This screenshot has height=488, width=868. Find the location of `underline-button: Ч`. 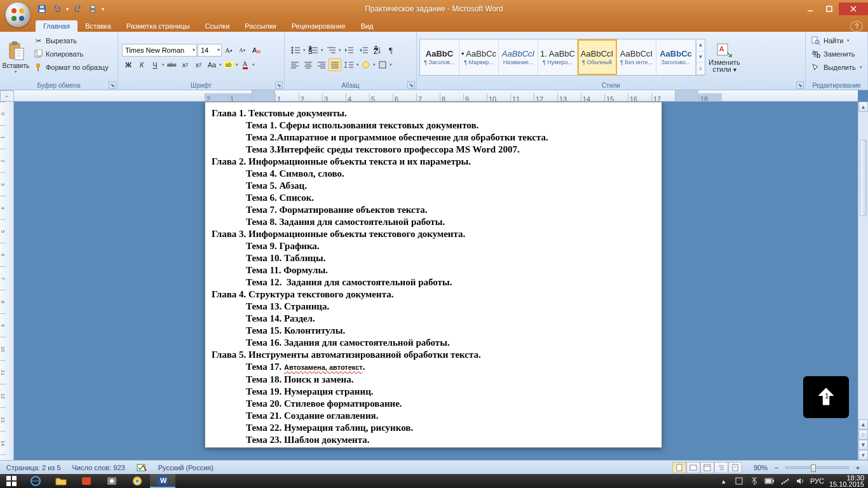

underline-button: Ч is located at coordinates (155, 65).